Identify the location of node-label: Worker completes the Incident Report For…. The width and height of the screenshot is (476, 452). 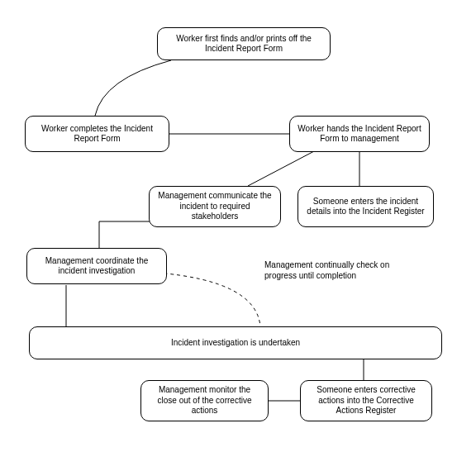
(98, 134).